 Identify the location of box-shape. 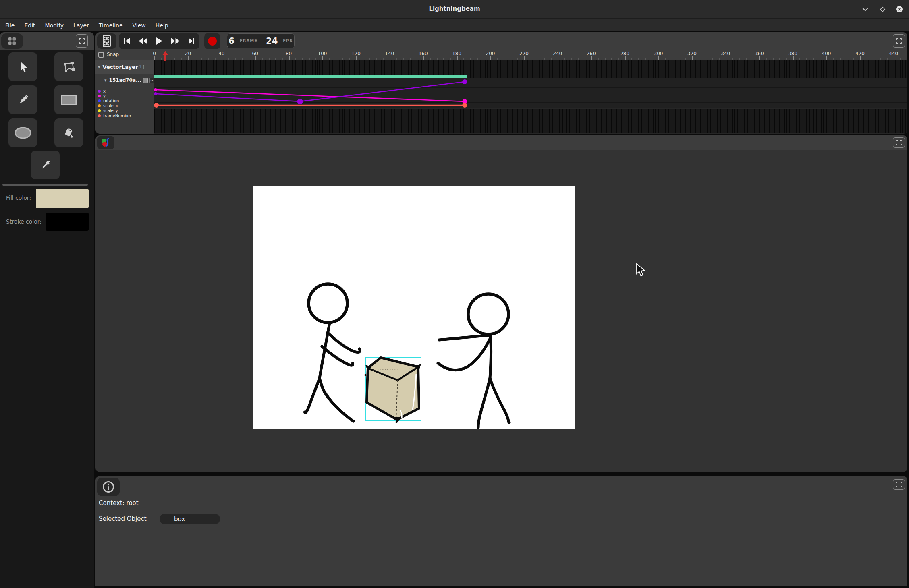
(393, 389).